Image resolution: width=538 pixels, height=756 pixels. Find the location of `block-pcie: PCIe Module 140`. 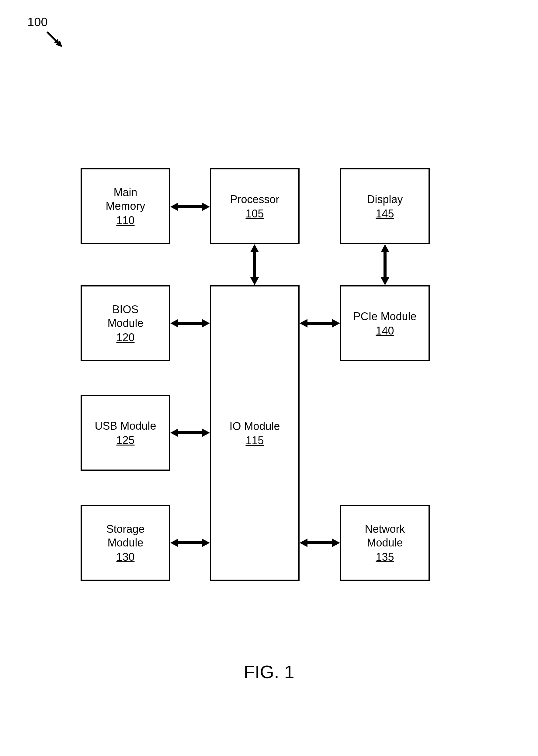

block-pcie: PCIe Module 140 is located at coordinates (385, 323).